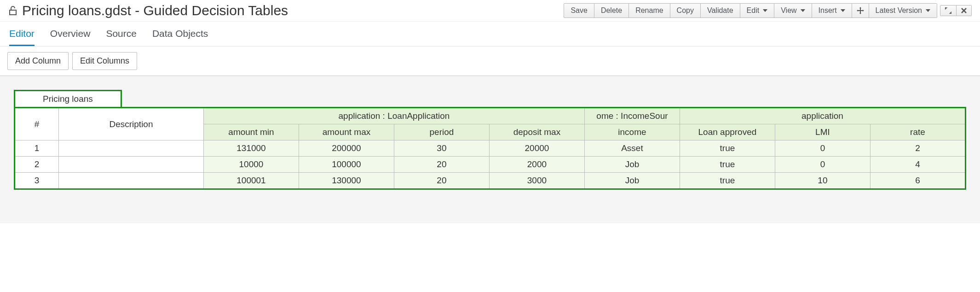  What do you see at coordinates (37, 124) in the screenshot?
I see `hash-header: #` at bounding box center [37, 124].